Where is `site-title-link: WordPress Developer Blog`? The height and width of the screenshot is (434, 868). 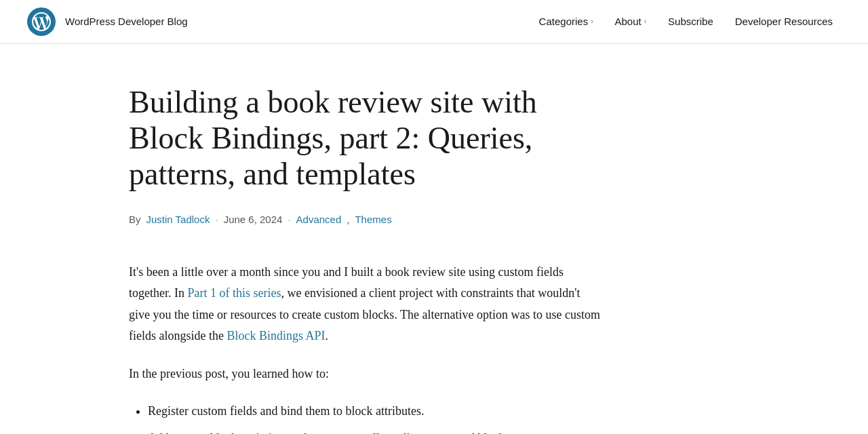 site-title-link: WordPress Developer Blog is located at coordinates (126, 22).